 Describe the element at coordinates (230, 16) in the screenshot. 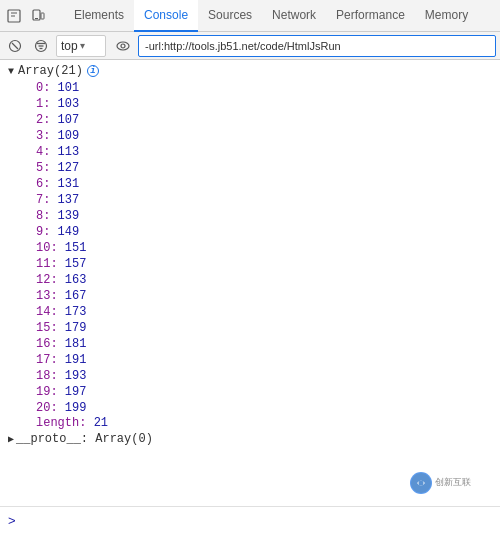

I see `tab-sources: Sources` at that location.